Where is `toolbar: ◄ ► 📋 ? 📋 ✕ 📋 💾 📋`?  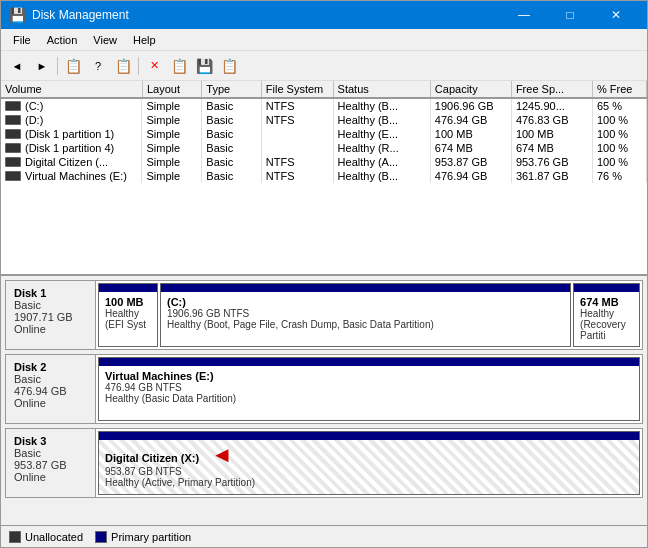 toolbar: ◄ ► 📋 ? 📋 ✕ 📋 💾 📋 is located at coordinates (324, 66).